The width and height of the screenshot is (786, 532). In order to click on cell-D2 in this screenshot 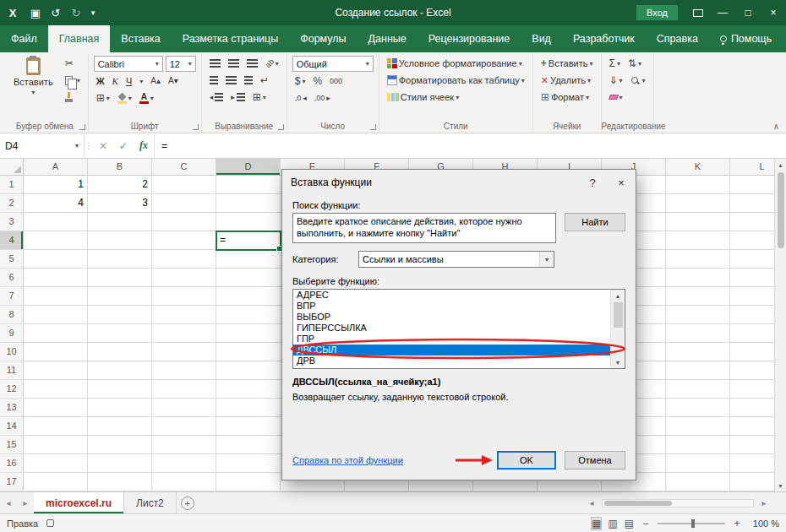, I will do `click(248, 204)`.